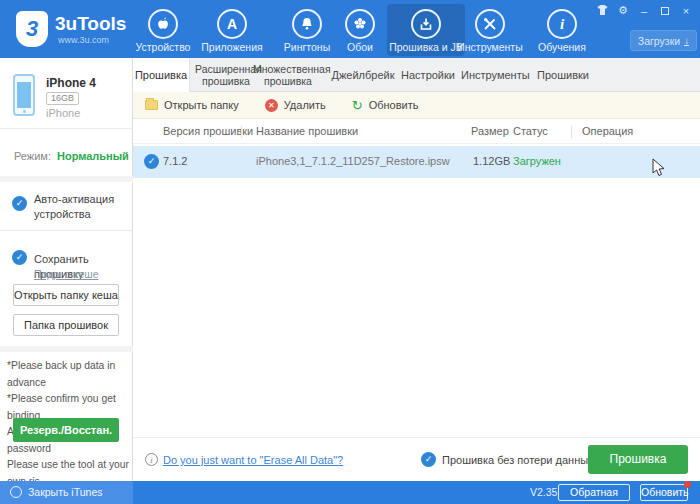 Image resolution: width=700 pixels, height=504 pixels. What do you see at coordinates (416, 106) in the screenshot?
I see `toolbar: Открыть папку ✕ Удалить ↻ Обновить` at bounding box center [416, 106].